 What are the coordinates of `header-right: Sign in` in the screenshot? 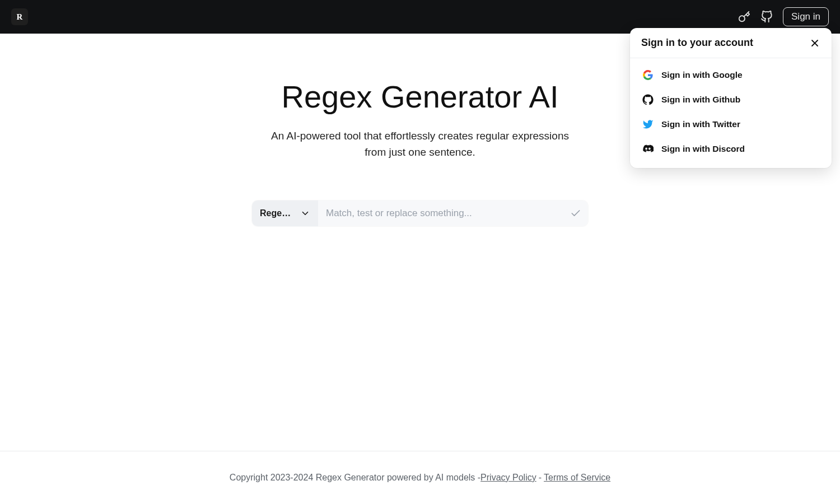 It's located at (783, 17).